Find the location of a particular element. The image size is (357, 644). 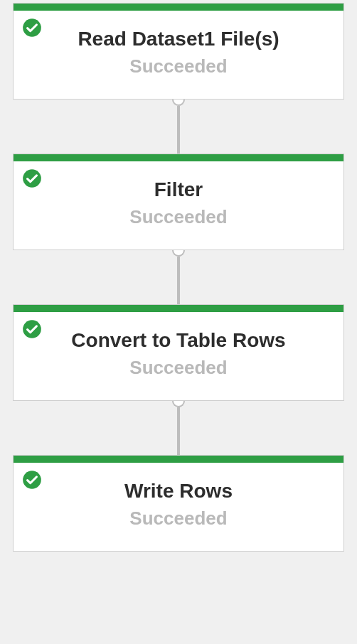

node-title: Write Rows is located at coordinates (178, 490).